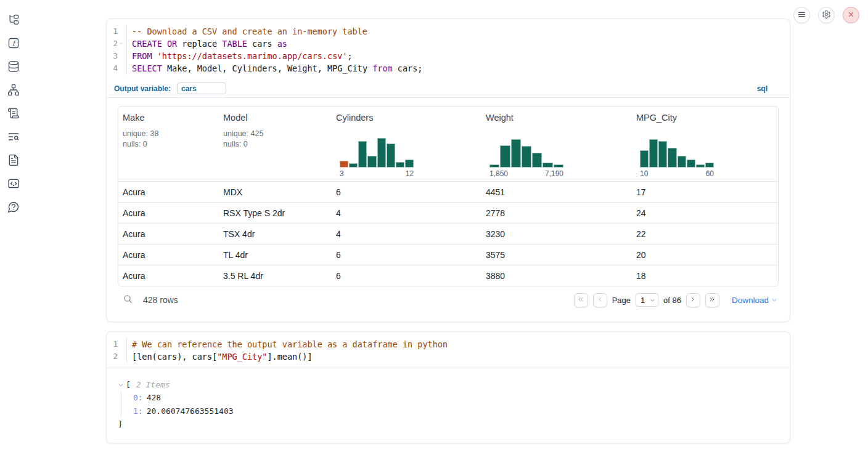  I want to click on sidebar-button-help, so click(14, 208).